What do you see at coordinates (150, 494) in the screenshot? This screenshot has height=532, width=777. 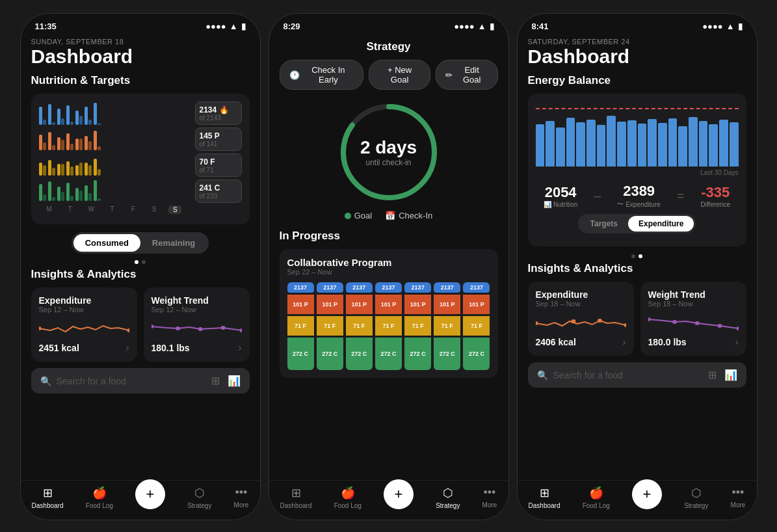 I see `nav-plus-1: +` at bounding box center [150, 494].